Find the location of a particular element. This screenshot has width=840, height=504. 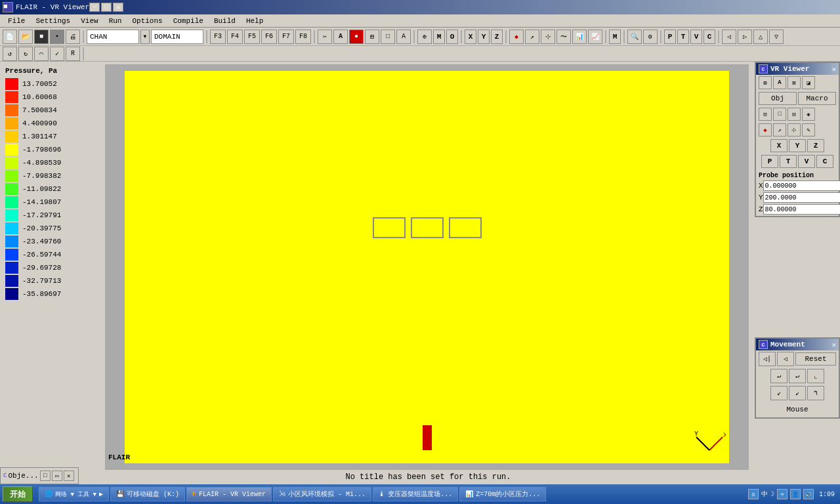

vr-icon-7: ⊟ is located at coordinates (794, 114).